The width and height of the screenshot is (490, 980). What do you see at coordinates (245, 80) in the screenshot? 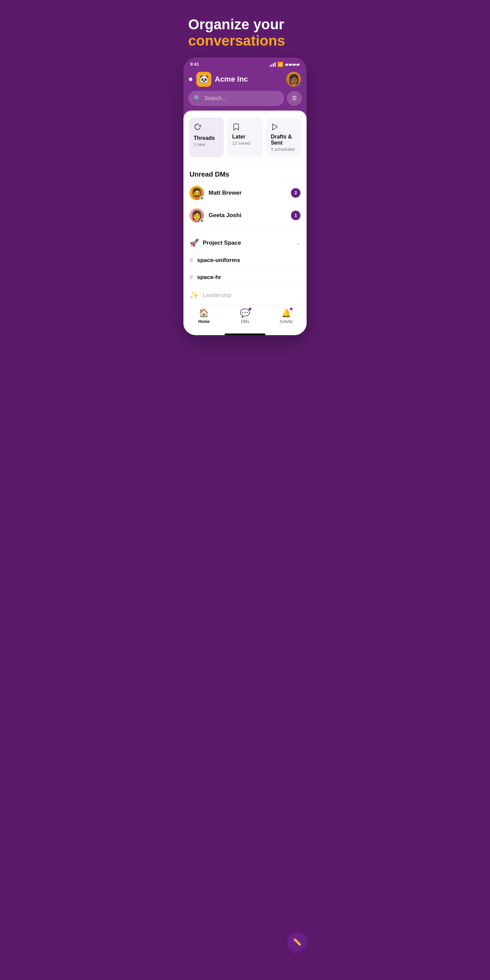
I see `app-header: 🐼 Acme Inc 👩🏾` at bounding box center [245, 80].